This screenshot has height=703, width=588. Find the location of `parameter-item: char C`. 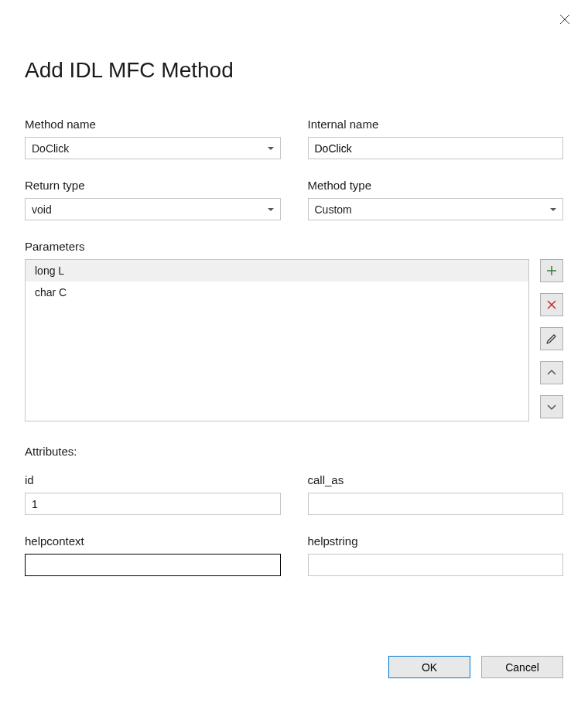

parameter-item: char C is located at coordinates (277, 292).